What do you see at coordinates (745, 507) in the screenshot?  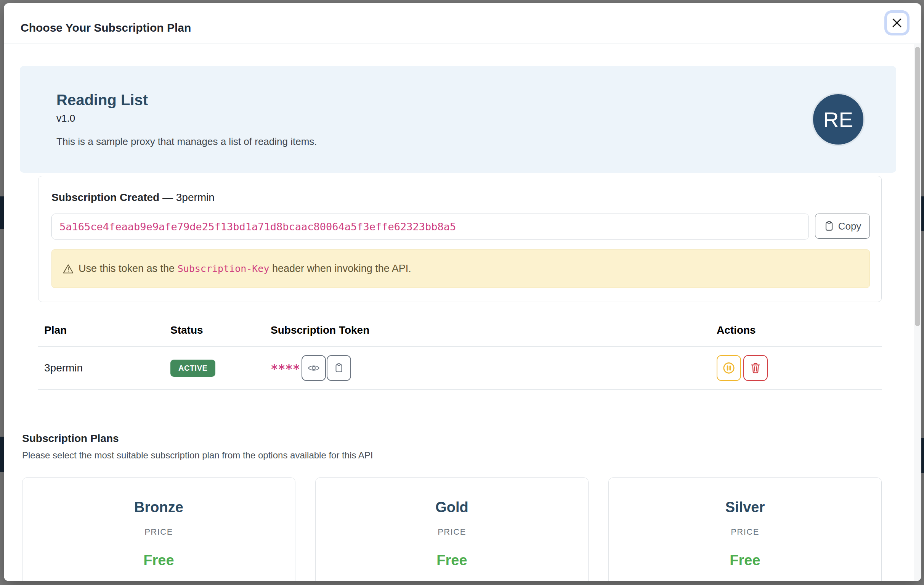 I see `plan-name: Silver` at bounding box center [745, 507].